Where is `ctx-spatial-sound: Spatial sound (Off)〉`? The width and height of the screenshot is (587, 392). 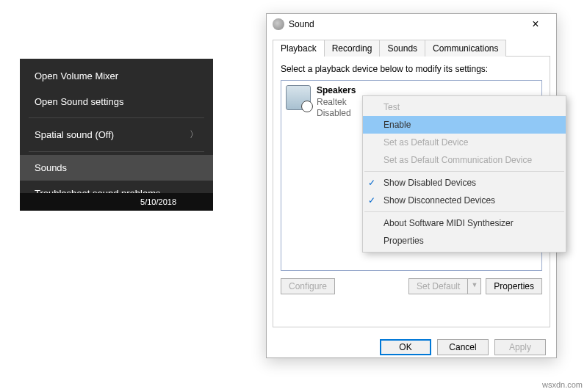
ctx-spatial-sound: Spatial sound (Off)〉 is located at coordinates (116, 135).